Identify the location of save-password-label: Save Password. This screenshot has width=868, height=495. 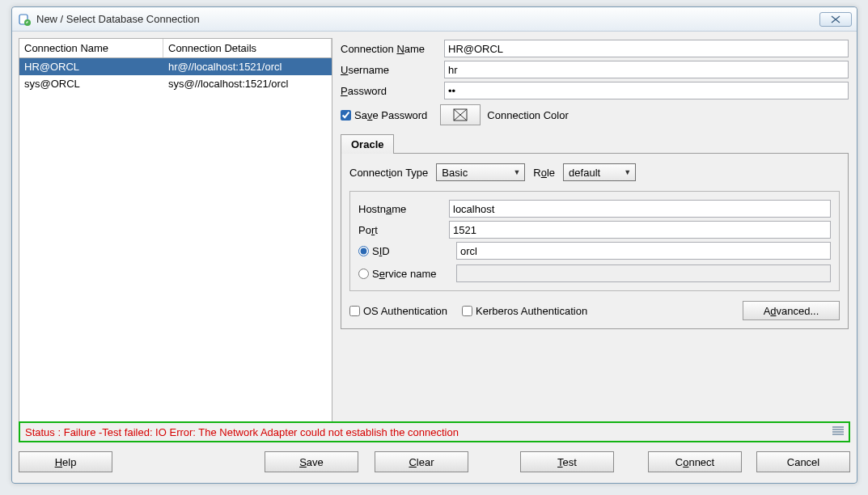
(391, 115).